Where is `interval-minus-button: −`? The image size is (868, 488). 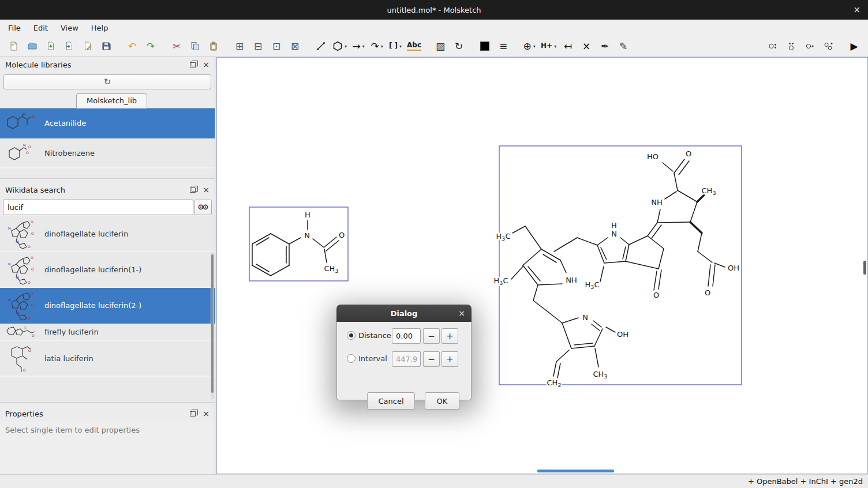 interval-minus-button: − is located at coordinates (432, 359).